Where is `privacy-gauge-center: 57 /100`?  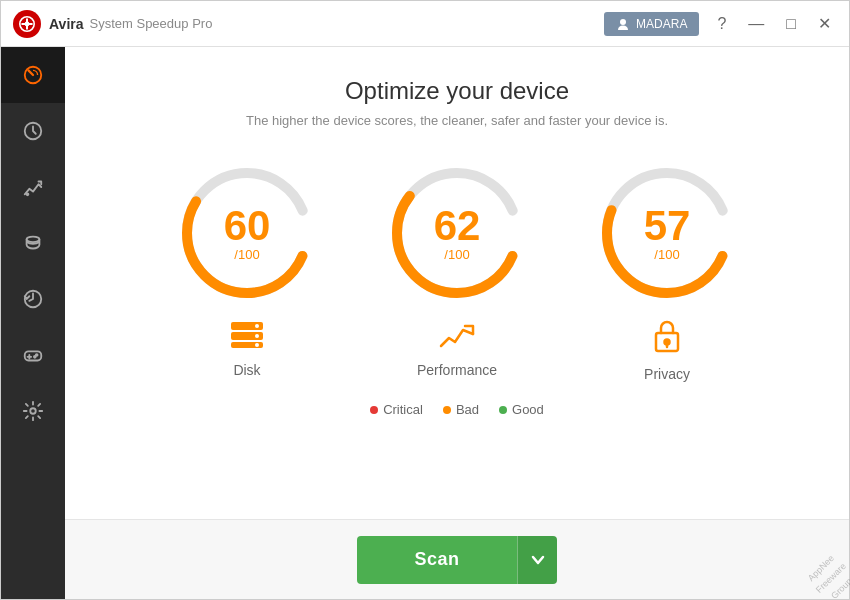
privacy-gauge-center: 57 /100 is located at coordinates (668, 234).